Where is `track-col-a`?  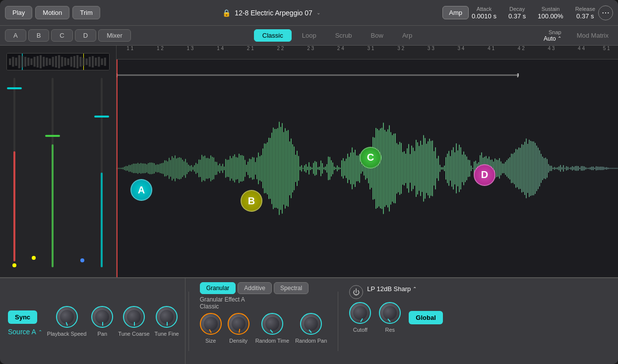
track-col-a is located at coordinates (14, 172).